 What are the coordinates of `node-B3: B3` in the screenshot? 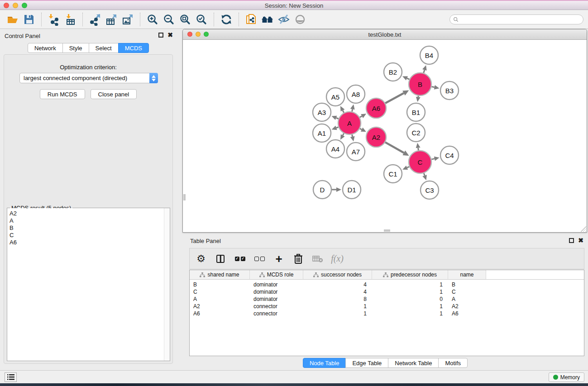 It's located at (449, 91).